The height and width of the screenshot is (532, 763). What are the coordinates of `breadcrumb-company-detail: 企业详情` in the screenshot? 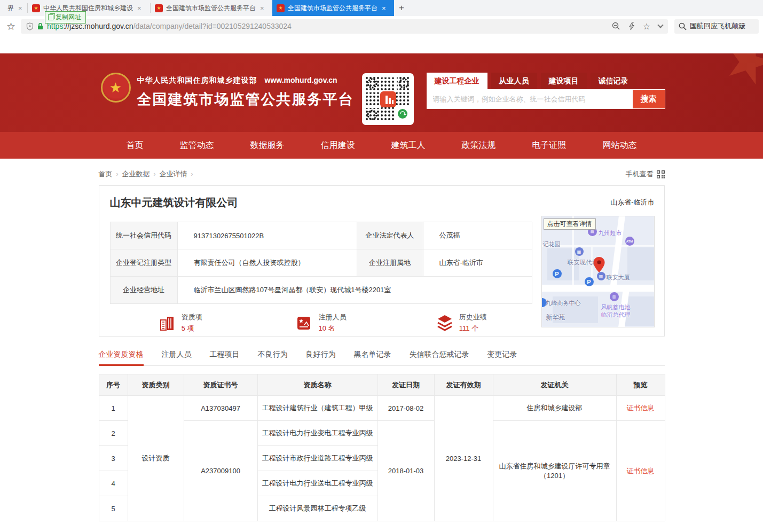 It's located at (174, 174).